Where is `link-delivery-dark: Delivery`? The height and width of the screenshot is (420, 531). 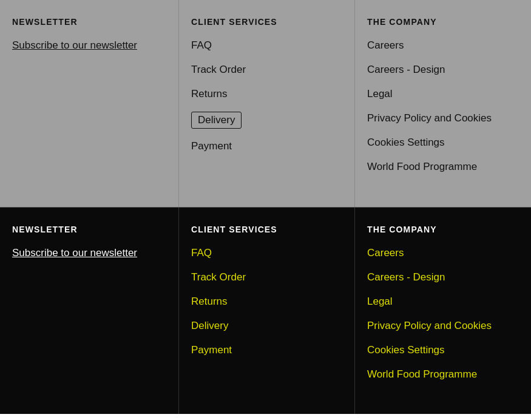
link-delivery-dark: Delivery is located at coordinates (267, 326).